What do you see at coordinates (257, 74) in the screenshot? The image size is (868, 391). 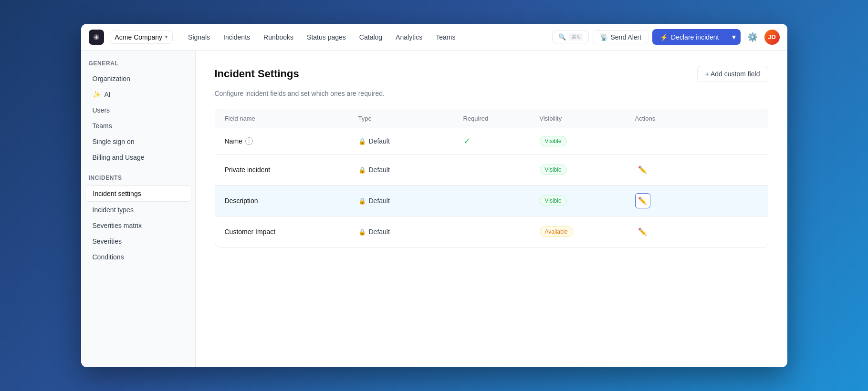 I see `page-title: Incident Settings` at bounding box center [257, 74].